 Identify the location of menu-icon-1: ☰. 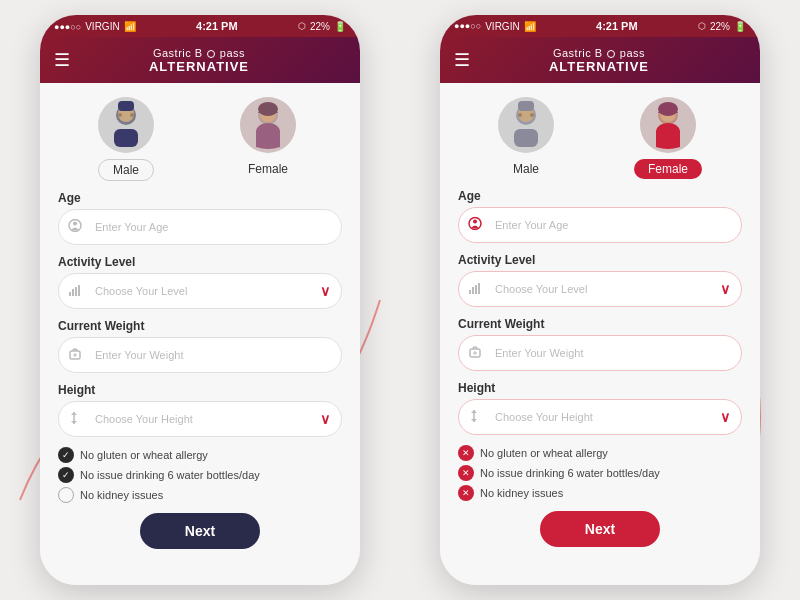
(62, 60).